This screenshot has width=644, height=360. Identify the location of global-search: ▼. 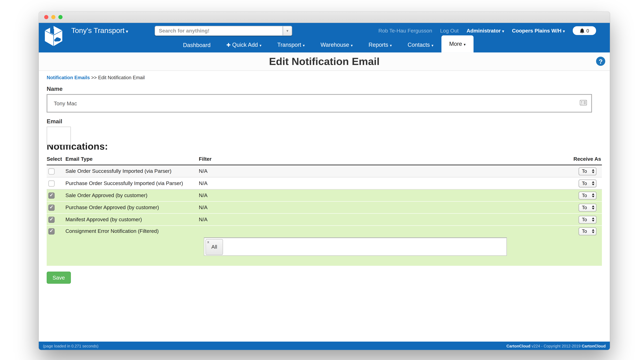
(224, 31).